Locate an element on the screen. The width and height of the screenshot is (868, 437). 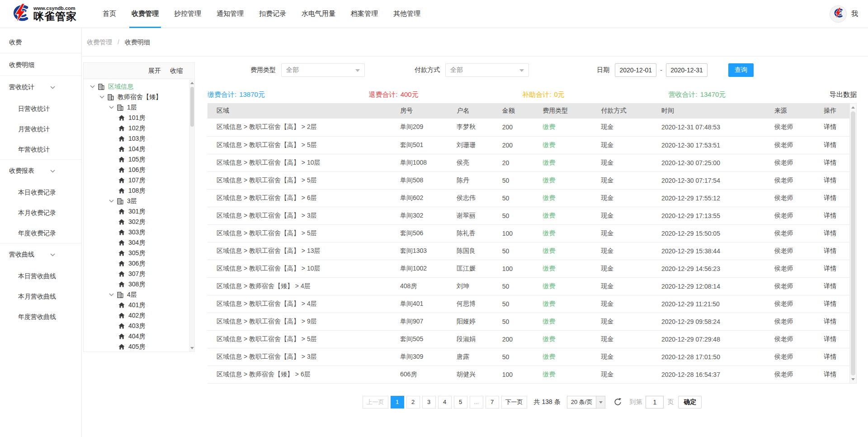
tree-node-301房: 301房 is located at coordinates (139, 212).